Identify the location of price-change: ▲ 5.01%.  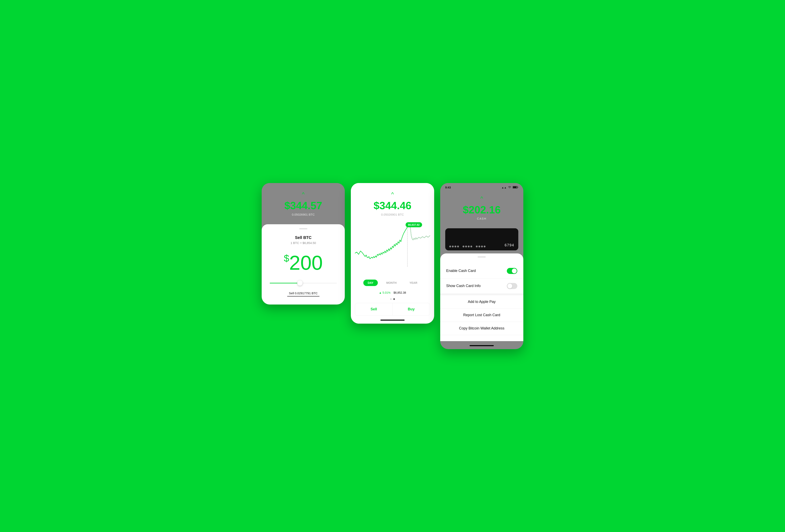
(385, 293).